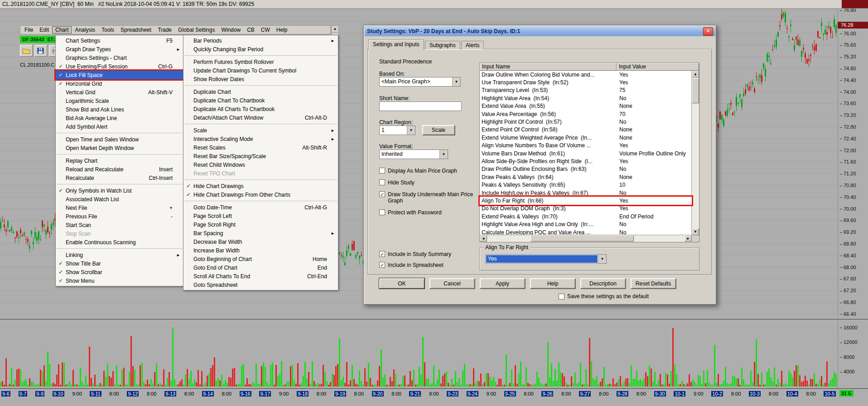 Image resolution: width=868 pixels, height=406 pixels. Describe the element at coordinates (586, 114) in the screenshot. I see `table-row: Value Area Percentage (In:56)70` at that location.